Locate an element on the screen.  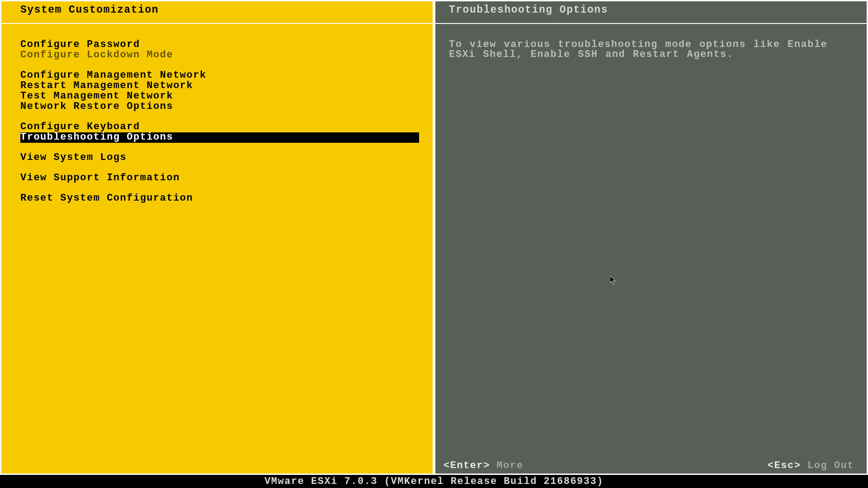
menu-item: Test Management Network is located at coordinates (217, 97).